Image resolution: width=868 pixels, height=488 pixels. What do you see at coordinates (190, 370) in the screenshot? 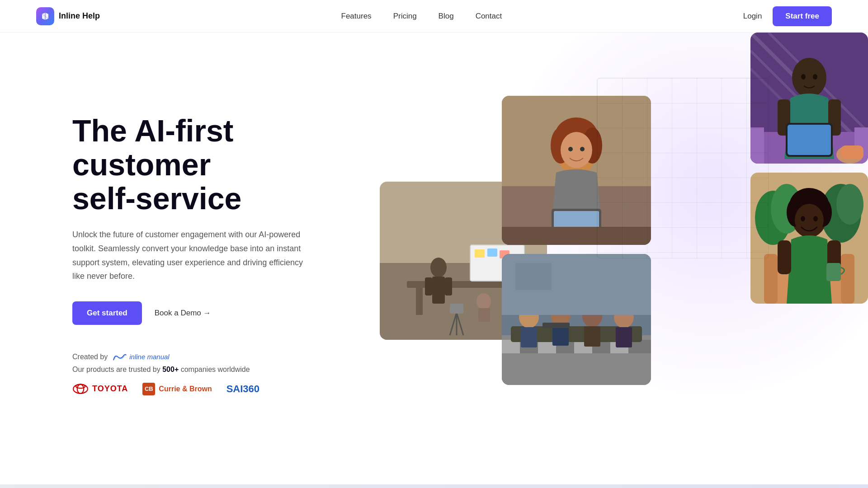
I see `trusted-text: Our products are trusted by 500+ compani…` at bounding box center [190, 370].